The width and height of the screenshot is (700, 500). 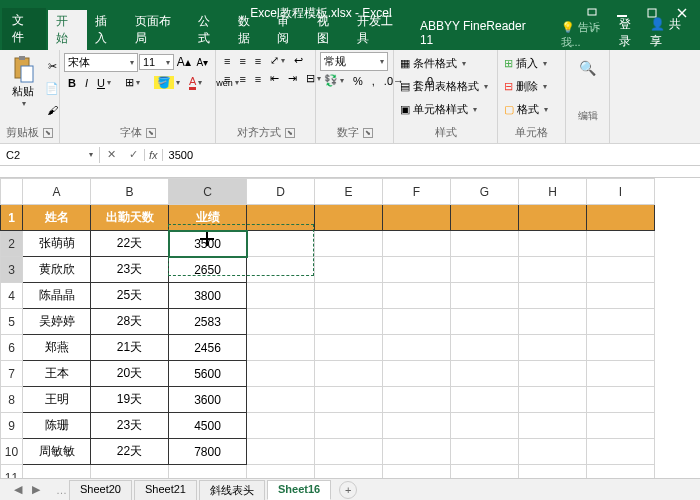 I want to click on tab-nav-prev: ◀, so click(x=18, y=490).